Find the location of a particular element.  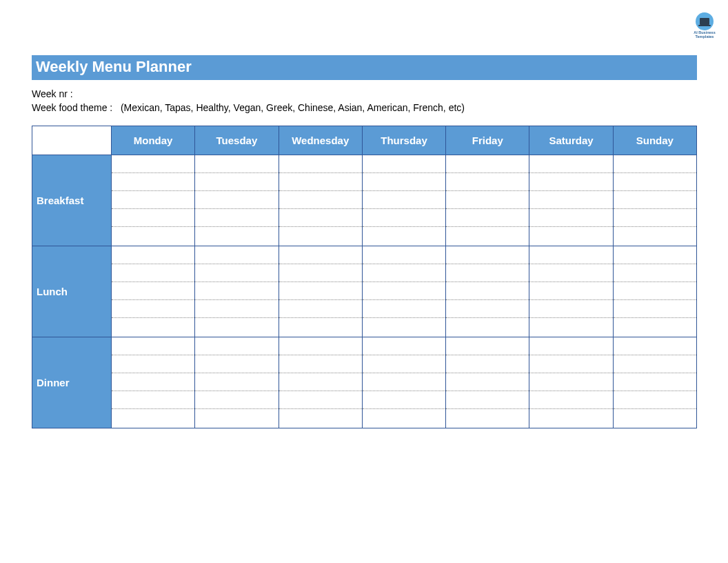

day-header-saturday: Saturday is located at coordinates (571, 141).